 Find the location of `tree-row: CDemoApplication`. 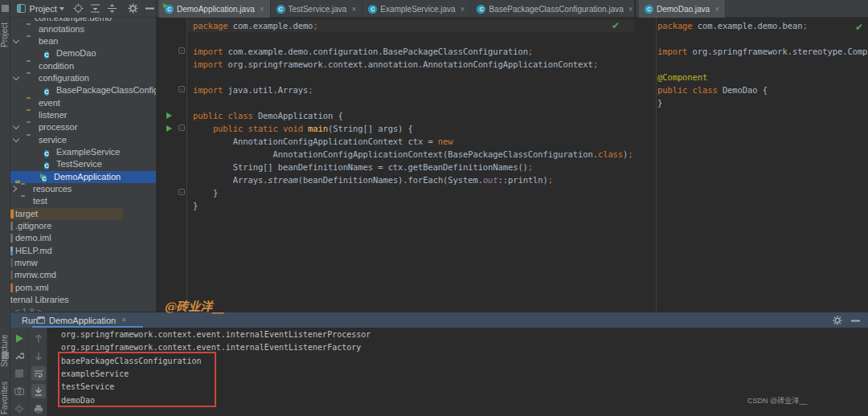

tree-row: CDemoApplication is located at coordinates (84, 177).